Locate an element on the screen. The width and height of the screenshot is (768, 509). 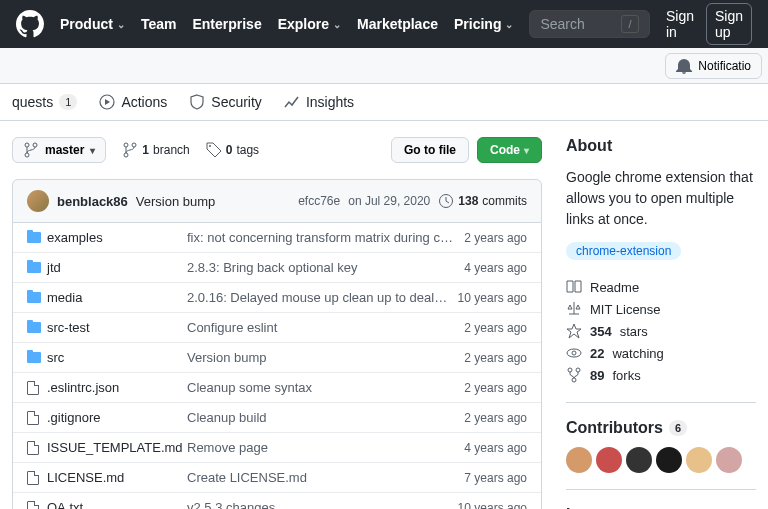
about-section: About Google chrome extension that allow… is located at coordinates (661, 262).